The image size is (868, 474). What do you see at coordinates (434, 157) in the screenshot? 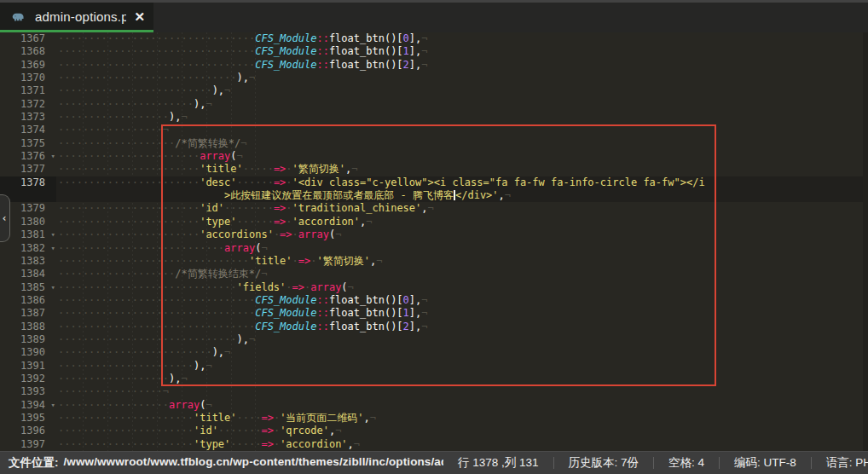
I see `code-line: 1376▾·······················array(¬` at bounding box center [434, 157].